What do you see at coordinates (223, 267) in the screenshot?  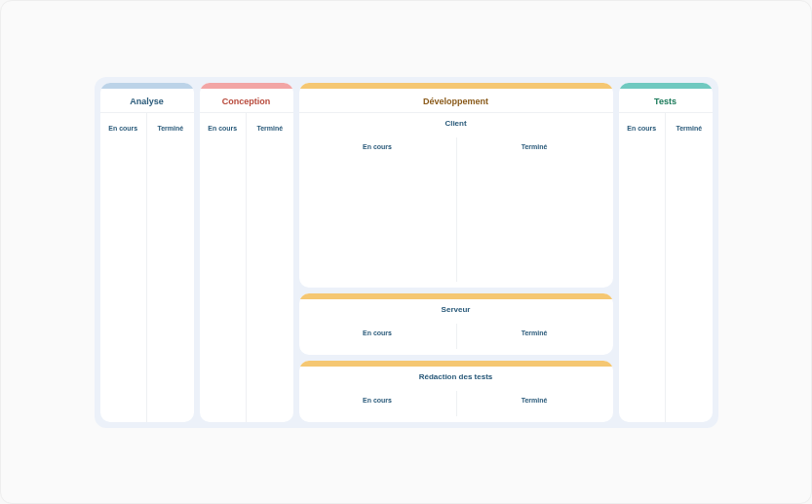 I see `lane-conception-in-progress: En cours` at bounding box center [223, 267].